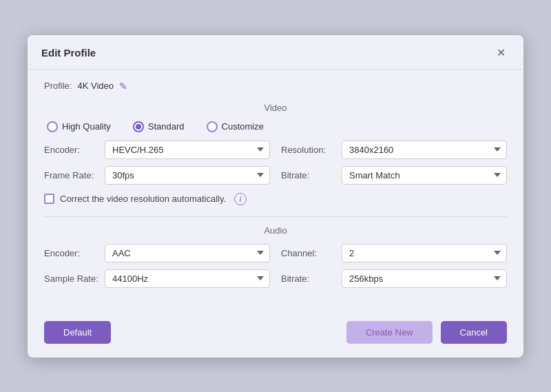  What do you see at coordinates (394, 254) in the screenshot?
I see `channel-row: Channel: 2 1 6` at bounding box center [394, 254].